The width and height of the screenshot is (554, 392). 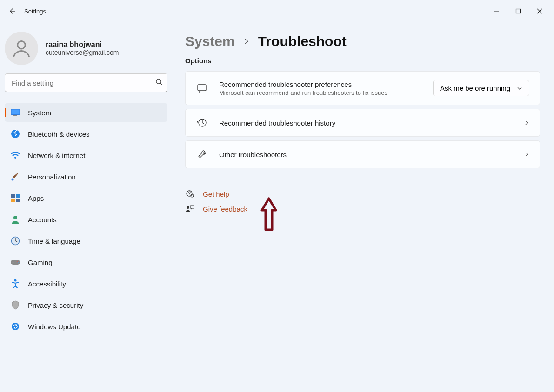 What do you see at coordinates (86, 52) in the screenshot?
I see `user-profile: raaina bhojwani cuteuniverse@gmail.com` at bounding box center [86, 52].